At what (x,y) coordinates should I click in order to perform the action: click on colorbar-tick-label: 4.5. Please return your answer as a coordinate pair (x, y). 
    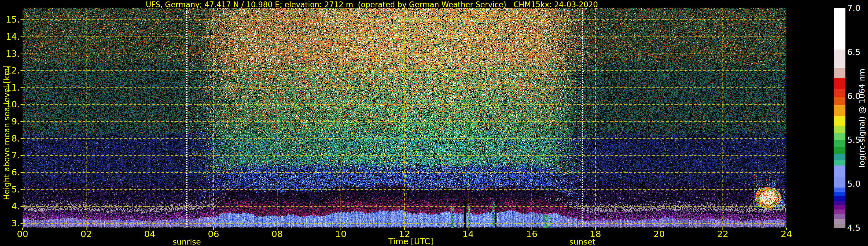
    Looking at the image, I should click on (857, 228).